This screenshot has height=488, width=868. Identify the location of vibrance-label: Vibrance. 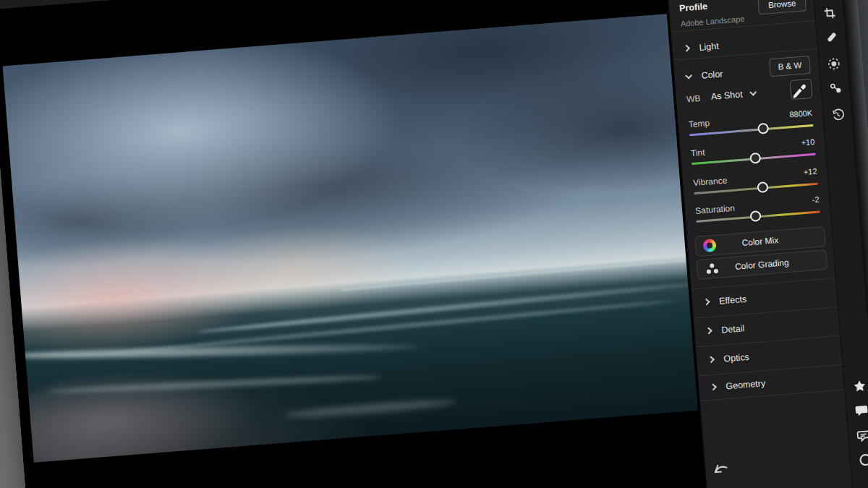
(710, 181).